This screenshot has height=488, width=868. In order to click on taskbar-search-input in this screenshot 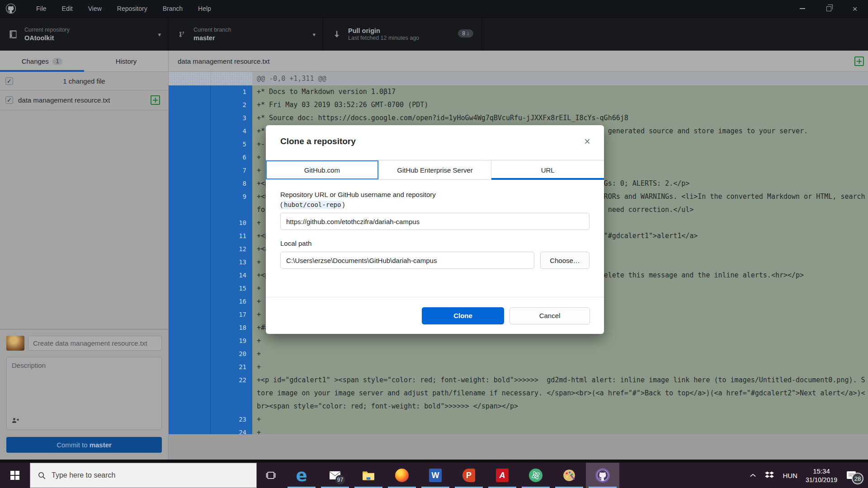, I will do `click(142, 475)`.